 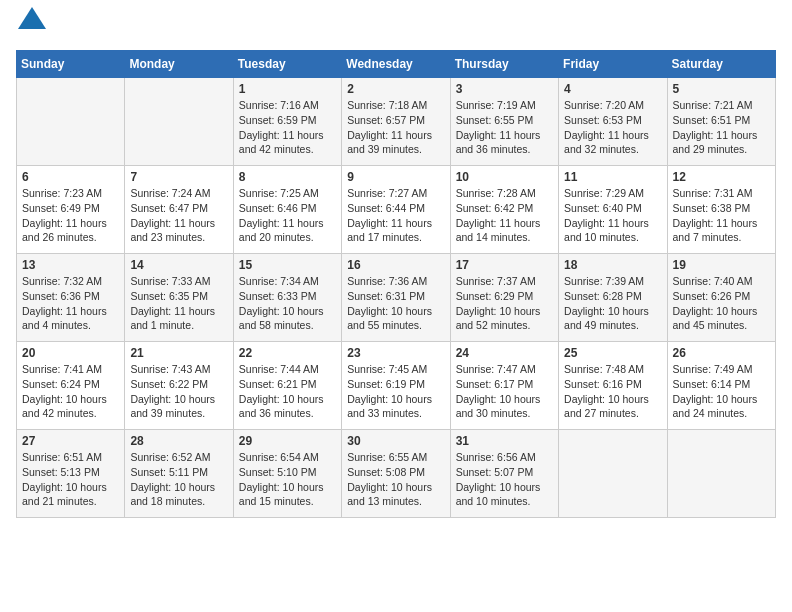 I want to click on day-detail: Sunrise: 7:20 AM Sunset: 6:53 PM Dayligh…, so click(x=612, y=128).